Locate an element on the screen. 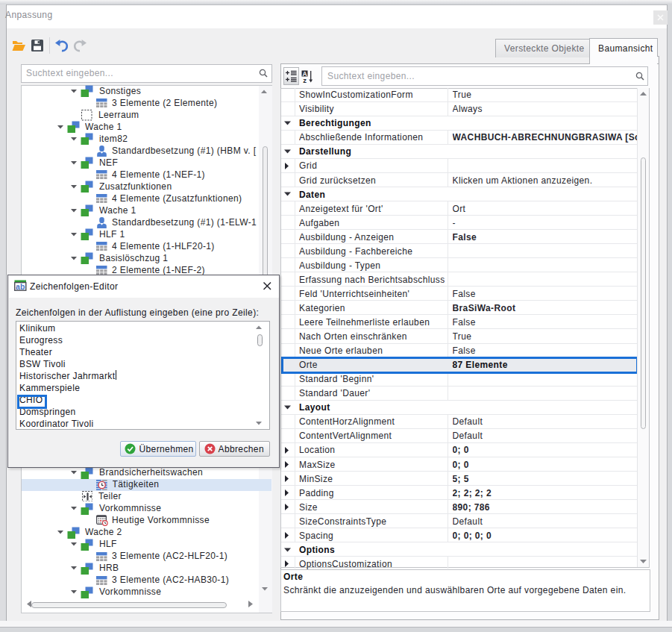 The height and width of the screenshot is (632, 672). svg-text: ab is located at coordinates (20, 287).